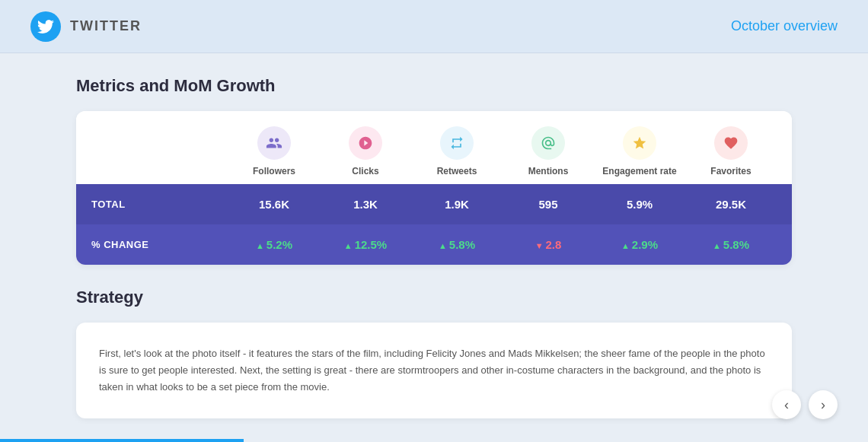  What do you see at coordinates (457, 143) in the screenshot?
I see `retweets-icon` at bounding box center [457, 143].